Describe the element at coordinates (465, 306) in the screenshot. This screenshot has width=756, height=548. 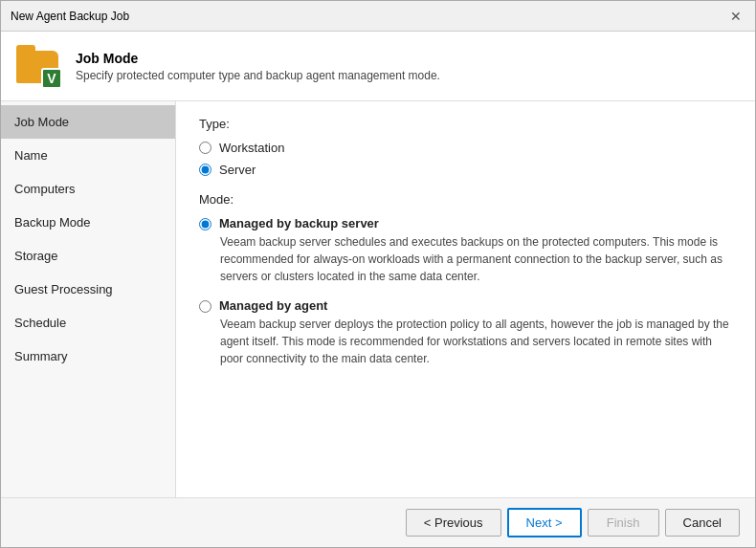
I see `mode-managed-agent-header: Managed by agent` at that location.